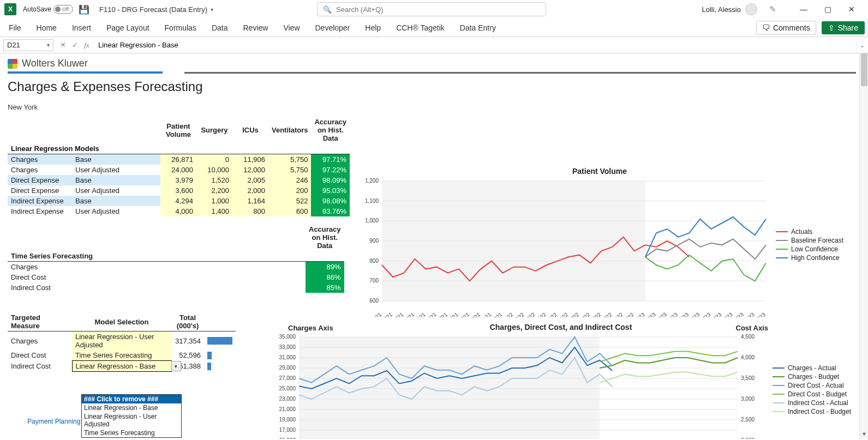 This screenshot has height=440, width=868. Describe the element at coordinates (496, 314) in the screenshot. I see `svg-text: 1221` at that location.